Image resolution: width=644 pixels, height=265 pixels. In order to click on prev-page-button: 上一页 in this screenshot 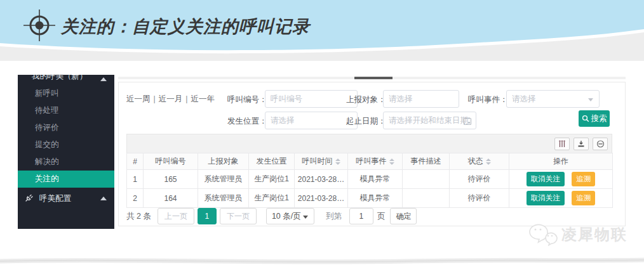, I will do `click(176, 216)`.